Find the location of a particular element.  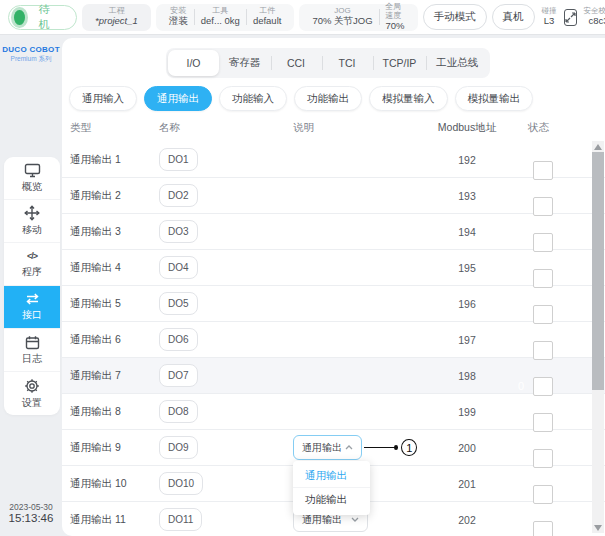

name-chip: DO2 is located at coordinates (178, 196).